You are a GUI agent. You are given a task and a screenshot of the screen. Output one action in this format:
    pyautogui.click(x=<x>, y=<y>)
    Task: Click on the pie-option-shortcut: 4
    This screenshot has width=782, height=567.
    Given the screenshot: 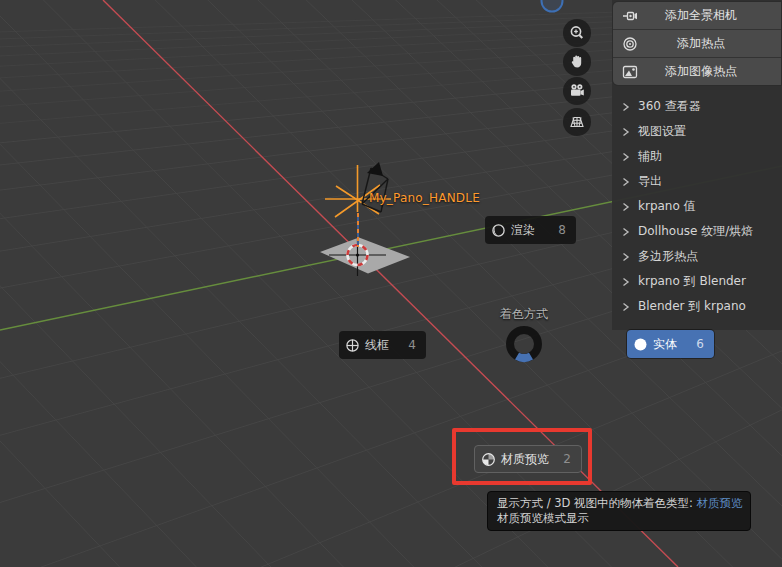 What is the action you would take?
    pyautogui.click(x=412, y=345)
    